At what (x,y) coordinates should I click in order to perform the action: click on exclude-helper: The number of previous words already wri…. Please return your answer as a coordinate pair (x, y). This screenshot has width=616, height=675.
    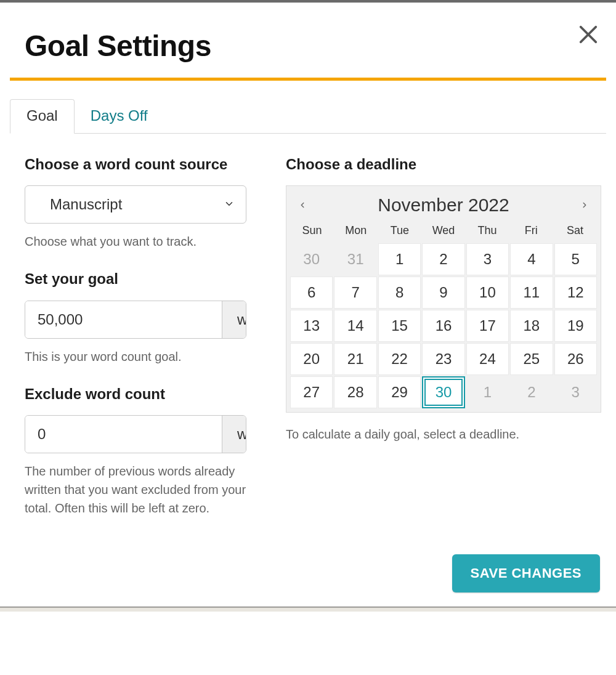
    Looking at the image, I should click on (139, 490).